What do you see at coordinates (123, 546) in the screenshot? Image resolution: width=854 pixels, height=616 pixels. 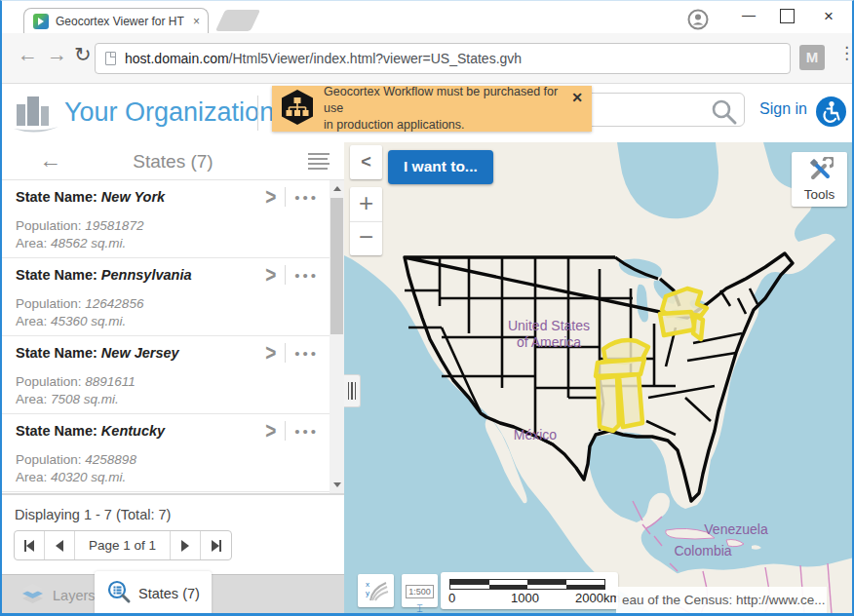 I see `pagination: Page 1 of 1` at bounding box center [123, 546].